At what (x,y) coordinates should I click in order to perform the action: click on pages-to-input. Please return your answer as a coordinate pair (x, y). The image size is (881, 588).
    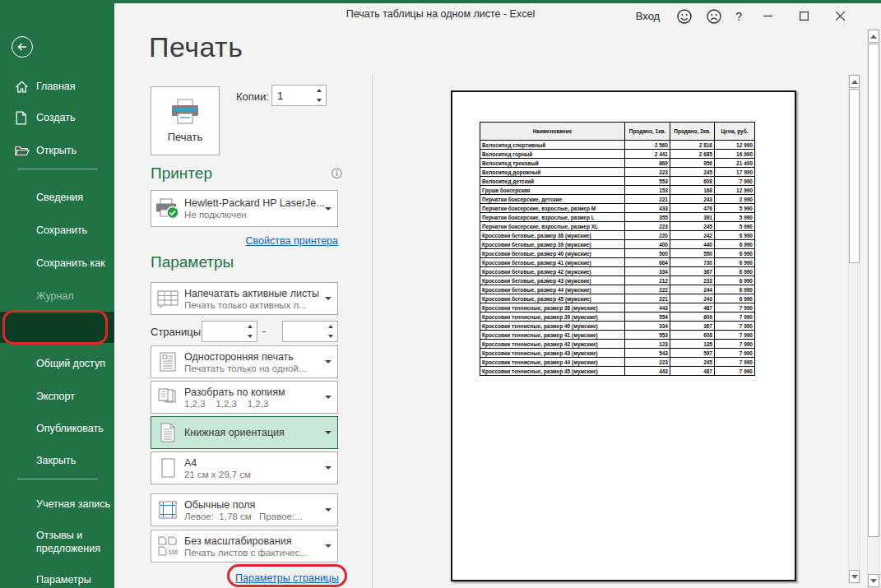
    Looking at the image, I should click on (304, 331).